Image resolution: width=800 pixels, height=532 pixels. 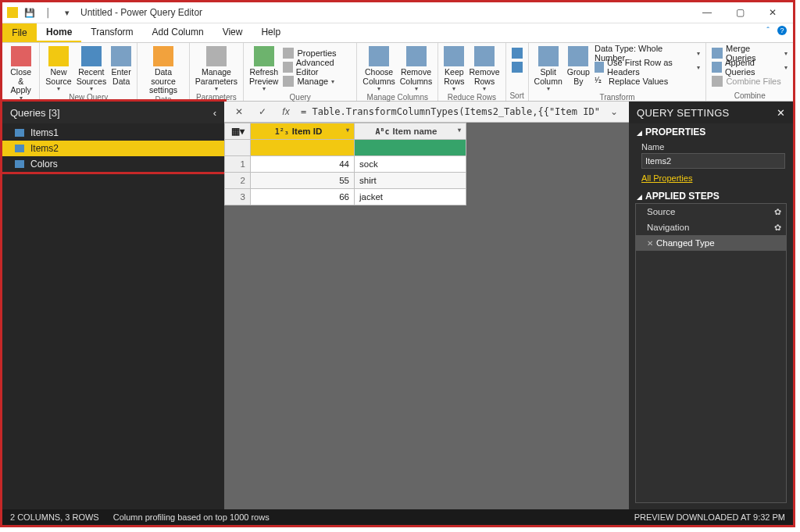 I want to click on tab-file: File, so click(x=20, y=33).